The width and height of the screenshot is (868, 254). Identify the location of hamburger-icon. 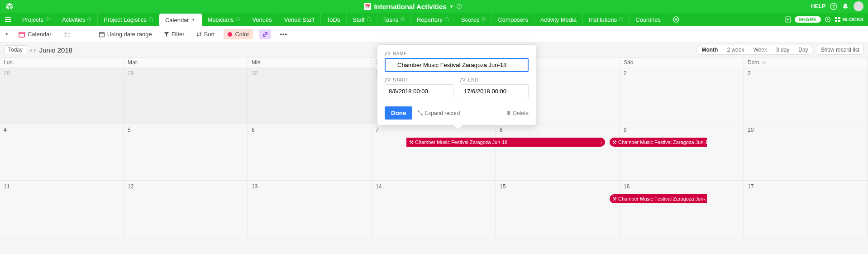
(8, 19).